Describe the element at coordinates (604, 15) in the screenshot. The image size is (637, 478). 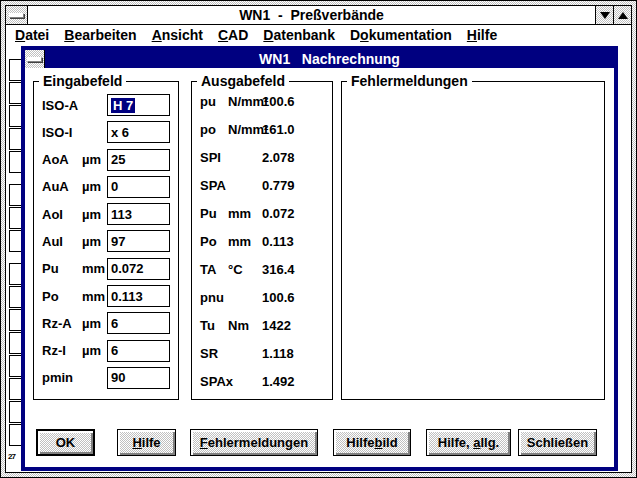
I see `minimize-button` at that location.